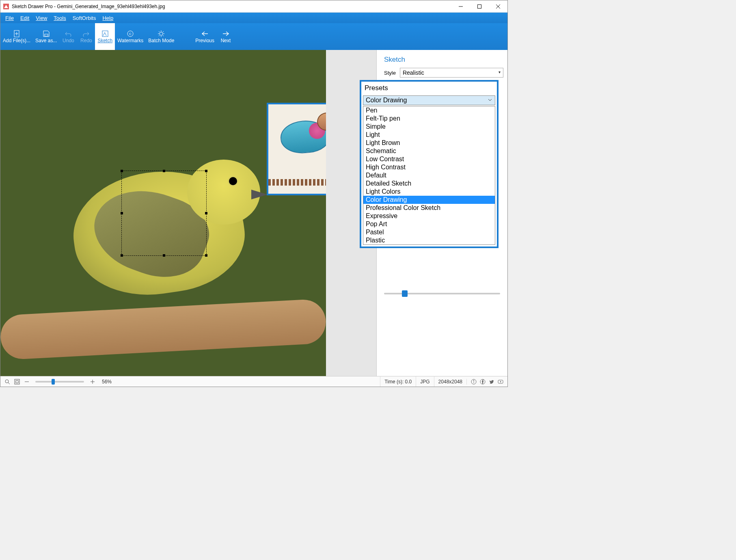  Describe the element at coordinates (226, 37) in the screenshot. I see `next-button: Next` at that location.